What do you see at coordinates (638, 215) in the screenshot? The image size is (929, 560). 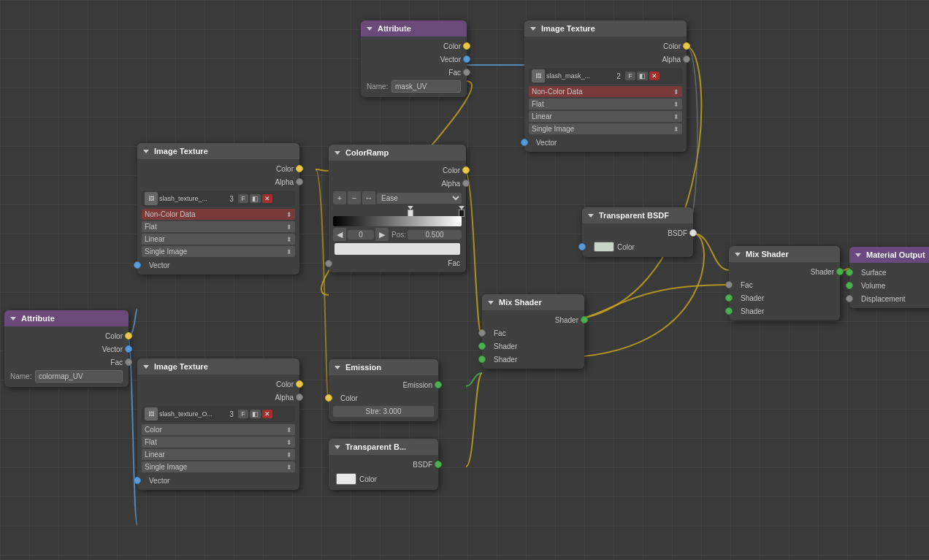 I see `node-header-trans-top: Transparent BSDF` at bounding box center [638, 215].